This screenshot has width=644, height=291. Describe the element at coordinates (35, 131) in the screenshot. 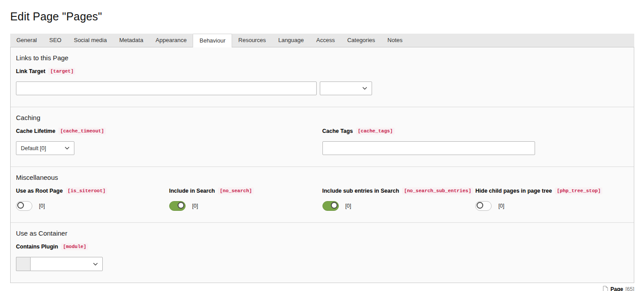

I see `label-text: Cache Lifetime` at that location.